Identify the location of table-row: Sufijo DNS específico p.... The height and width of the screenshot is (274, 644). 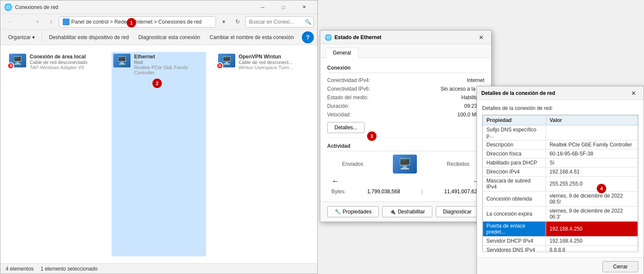
(561, 133).